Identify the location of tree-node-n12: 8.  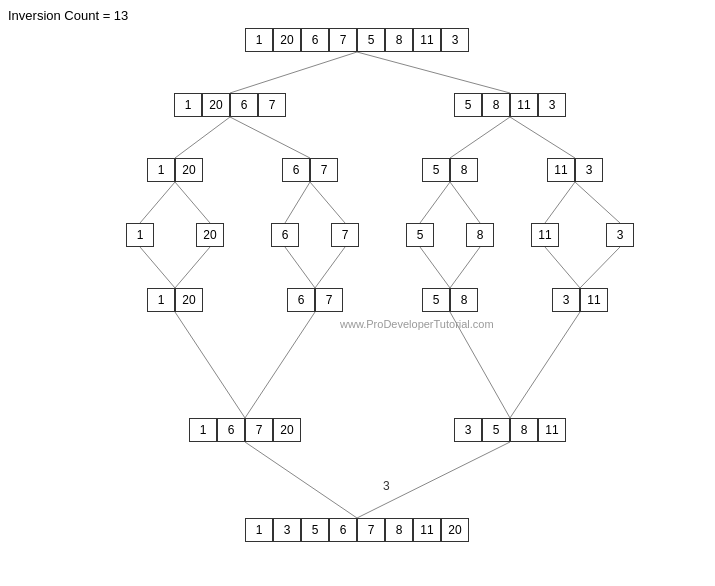
(480, 235).